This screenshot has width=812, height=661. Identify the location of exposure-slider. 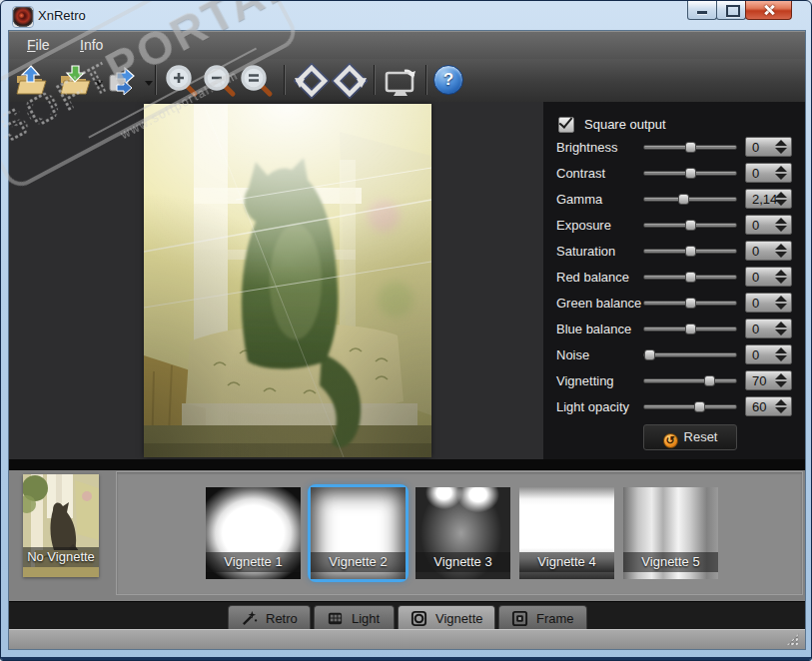
(690, 225).